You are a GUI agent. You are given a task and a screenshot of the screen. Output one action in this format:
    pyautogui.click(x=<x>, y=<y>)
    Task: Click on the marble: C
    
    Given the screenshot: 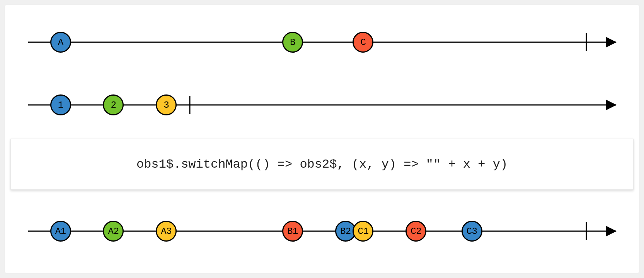 What is the action you would take?
    pyautogui.click(x=363, y=42)
    